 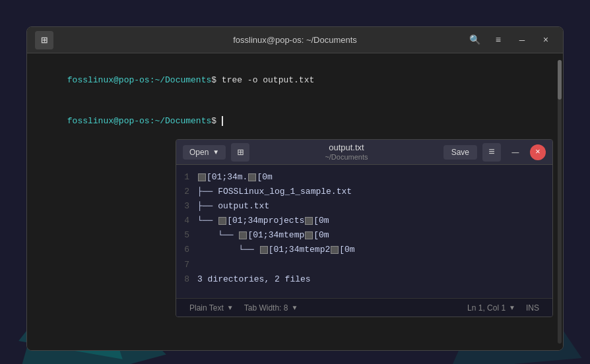 What do you see at coordinates (211, 308) in the screenshot?
I see `plain-text-selector: Plain Text ▼` at bounding box center [211, 308].